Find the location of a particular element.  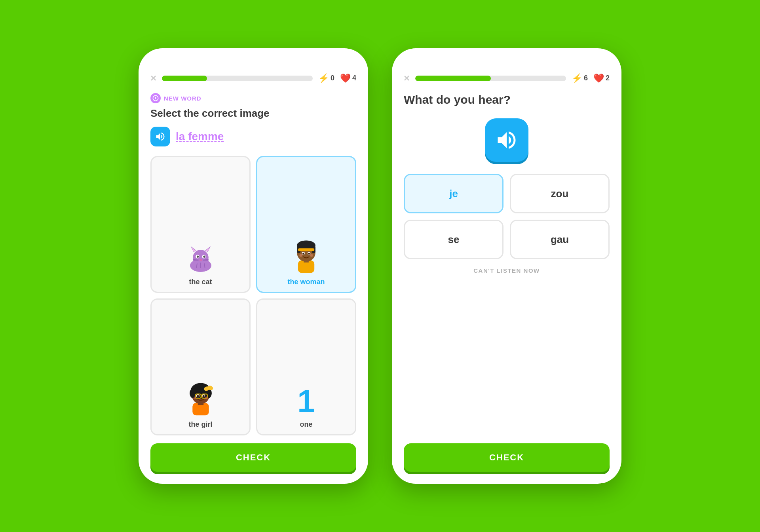

lightning-icon-left: ⚡ is located at coordinates (324, 78).